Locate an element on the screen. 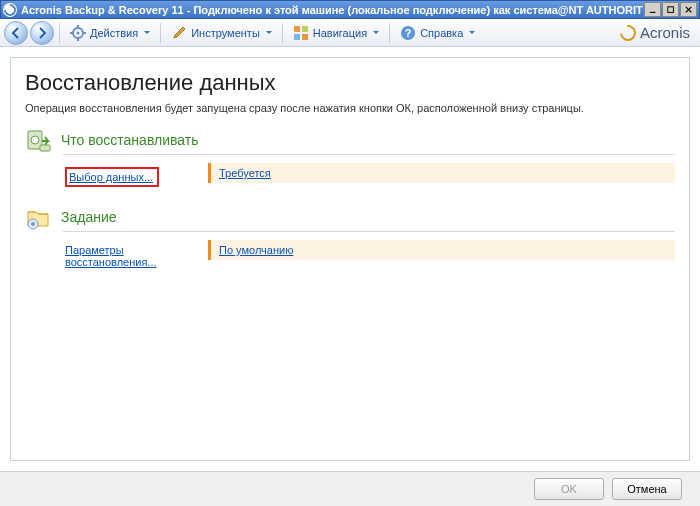  page-description: Операция восстановления будет запущена с… is located at coordinates (350, 108).